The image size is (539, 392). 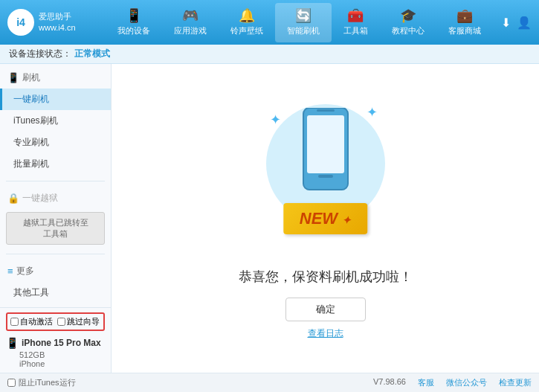 What do you see at coordinates (326, 219) in the screenshot?
I see `new-badge: NEW ✦` at bounding box center [326, 219].